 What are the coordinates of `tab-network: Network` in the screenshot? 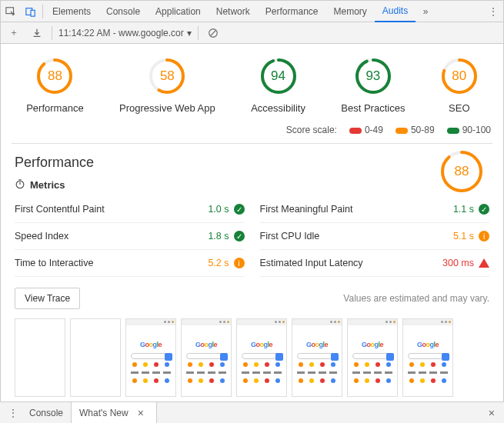 It's located at (233, 12).